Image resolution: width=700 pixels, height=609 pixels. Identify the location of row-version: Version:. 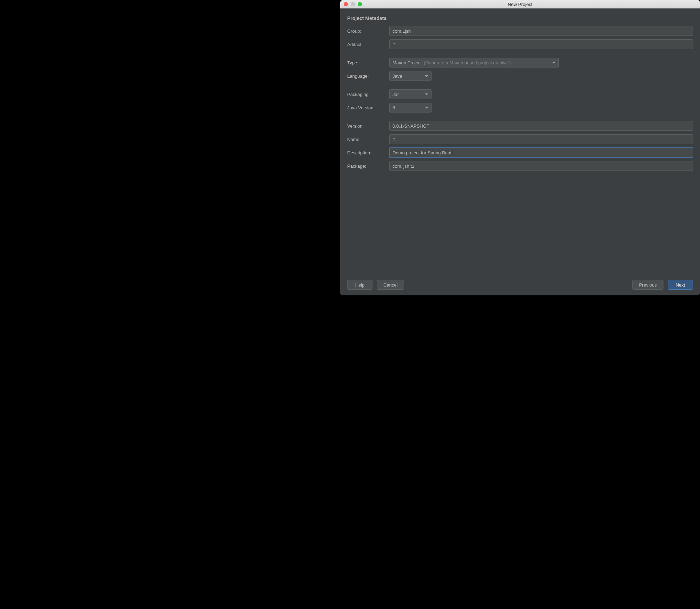
(520, 126).